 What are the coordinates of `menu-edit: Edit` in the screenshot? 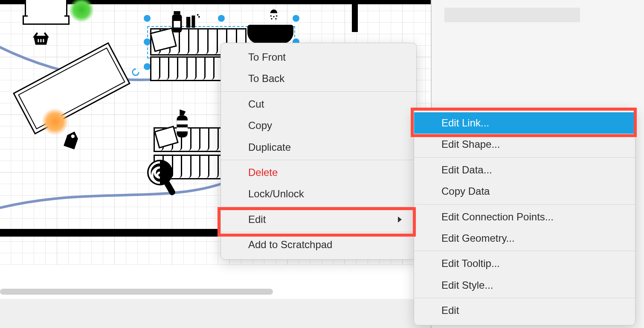 It's located at (319, 220).